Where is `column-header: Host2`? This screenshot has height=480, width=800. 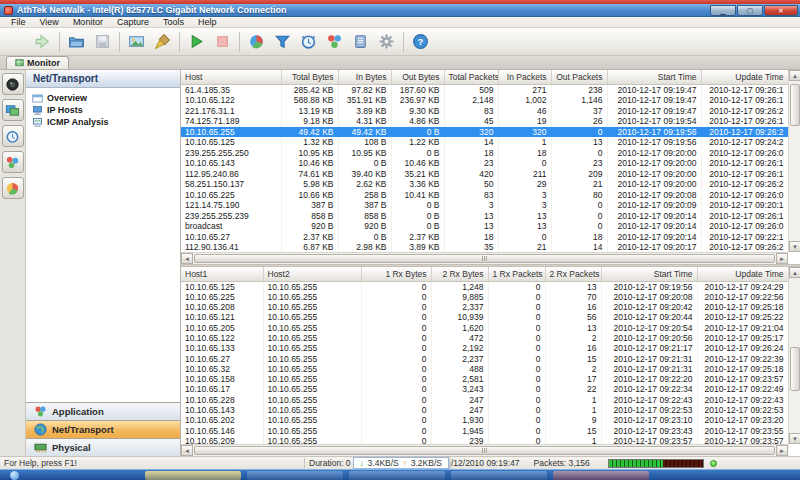
column-header: Host2 is located at coordinates (312, 274).